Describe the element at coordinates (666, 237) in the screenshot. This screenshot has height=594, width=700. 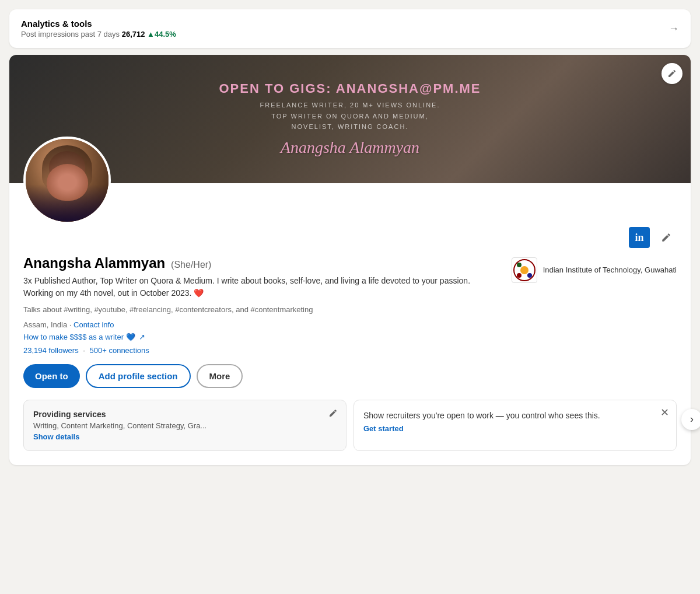
I see `edit-profile-button` at that location.